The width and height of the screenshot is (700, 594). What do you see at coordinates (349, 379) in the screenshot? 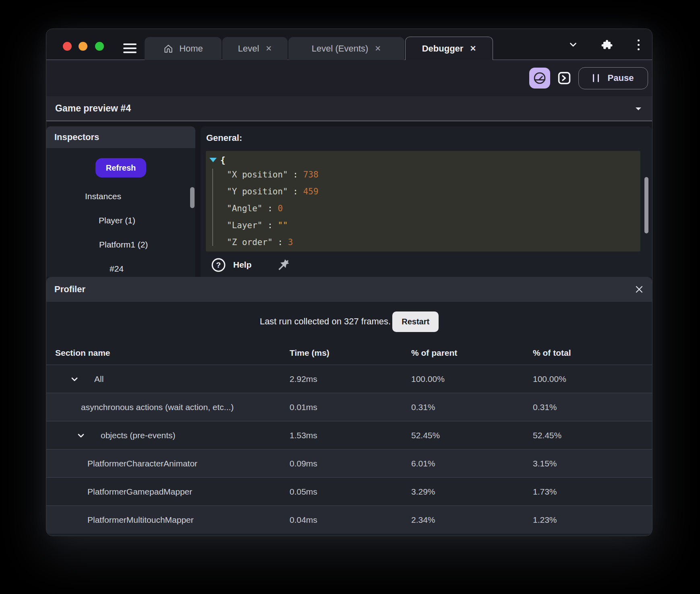
I see `table-row: All 2.92ms 100.00% 100.00%` at bounding box center [349, 379].